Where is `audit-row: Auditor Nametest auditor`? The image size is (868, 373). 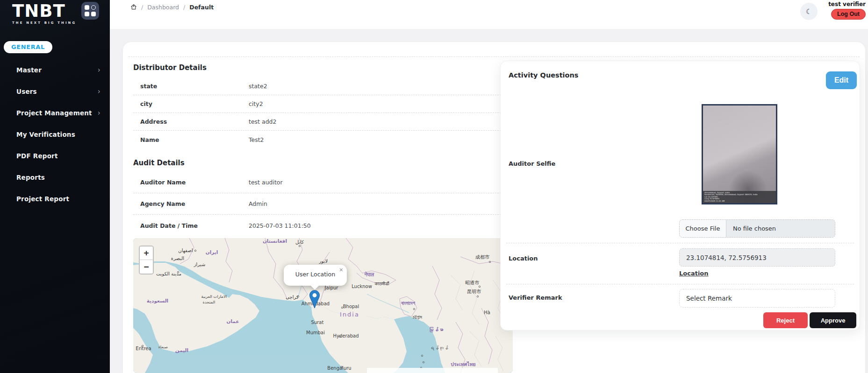 audit-row: Auditor Nametest auditor is located at coordinates (323, 183).